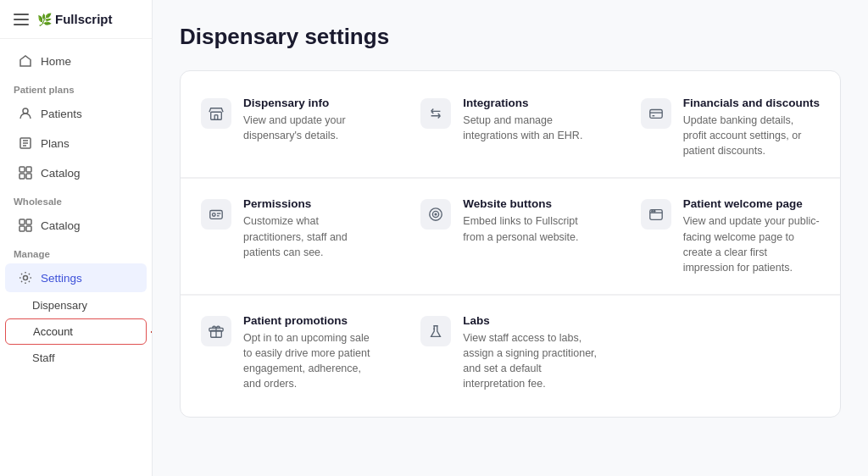 Image resolution: width=868 pixels, height=476 pixels. What do you see at coordinates (531, 229) in the screenshot?
I see `website-buttons-desc: Embed links to Fullscript from a persona…` at bounding box center [531, 229].